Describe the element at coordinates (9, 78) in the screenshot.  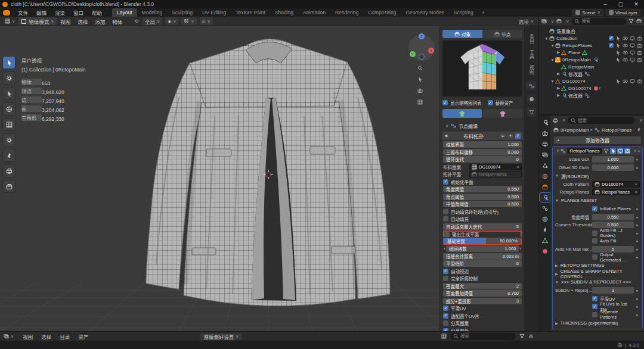
I see `tool-cursor` at that location.